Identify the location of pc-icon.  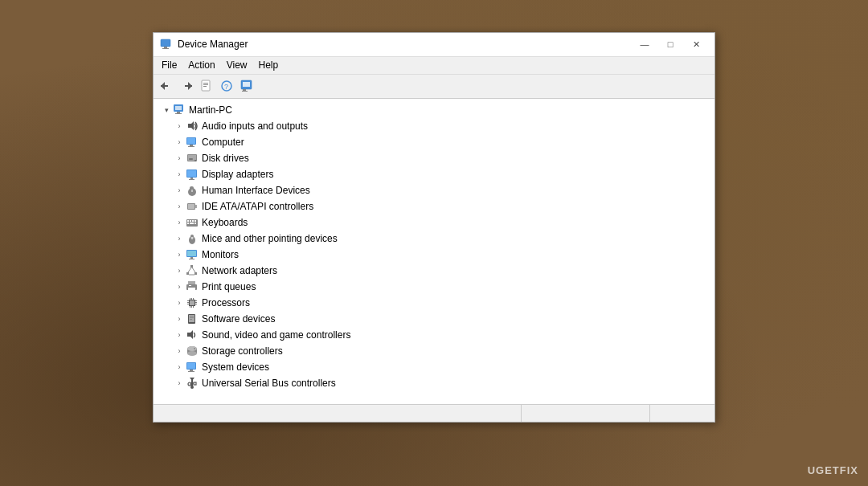
(179, 110).